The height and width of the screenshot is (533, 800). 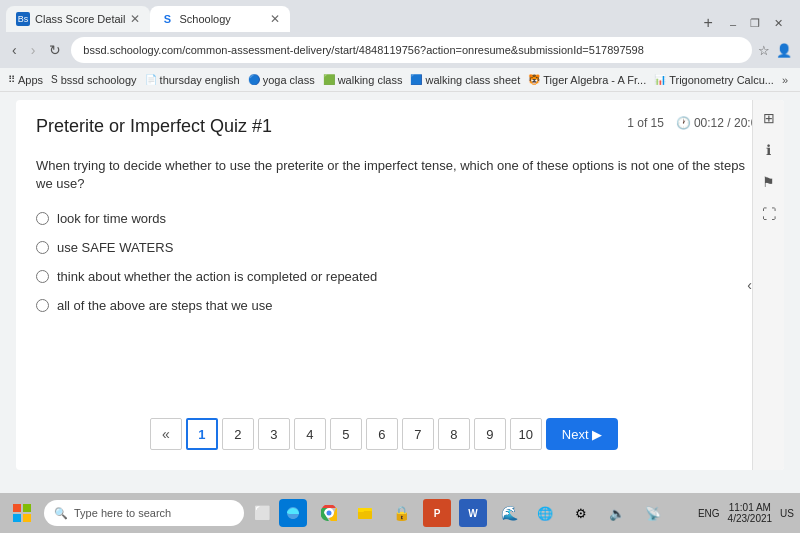 What do you see at coordinates (764, 50) in the screenshot?
I see `bookmark-star-icon: ☆` at bounding box center [764, 50].